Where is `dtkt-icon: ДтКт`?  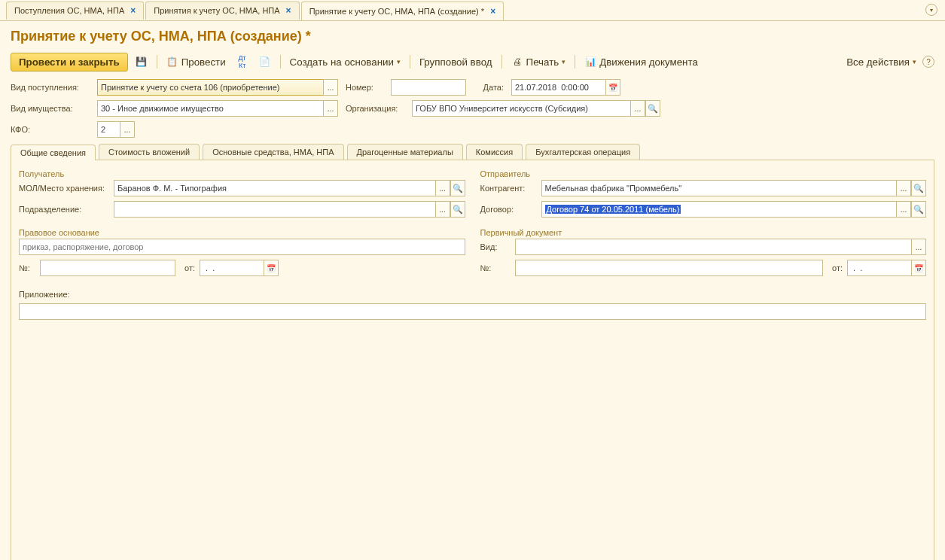 dtkt-icon: ДтКт is located at coordinates (242, 62).